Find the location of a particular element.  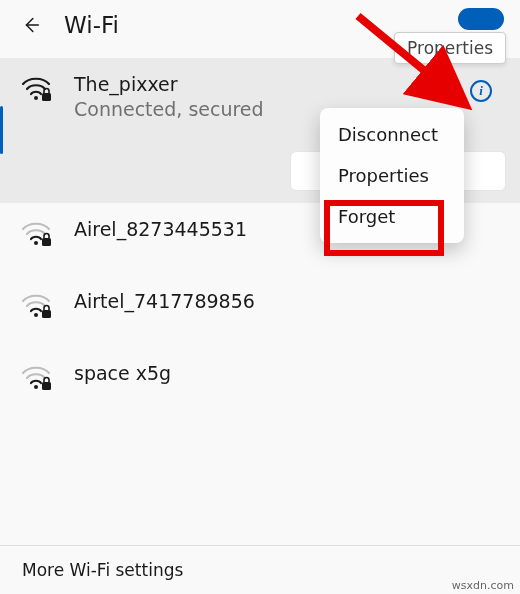

context-menu: Disconnect Properties Forget is located at coordinates (392, 176).